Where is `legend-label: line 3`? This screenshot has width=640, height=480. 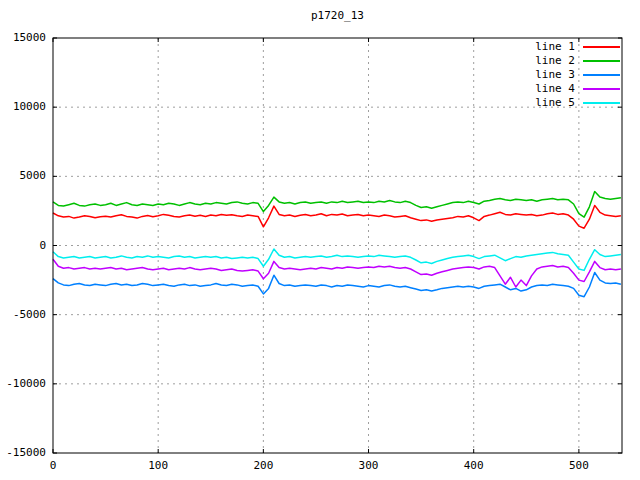 legend-label: line 3 is located at coordinates (555, 75).